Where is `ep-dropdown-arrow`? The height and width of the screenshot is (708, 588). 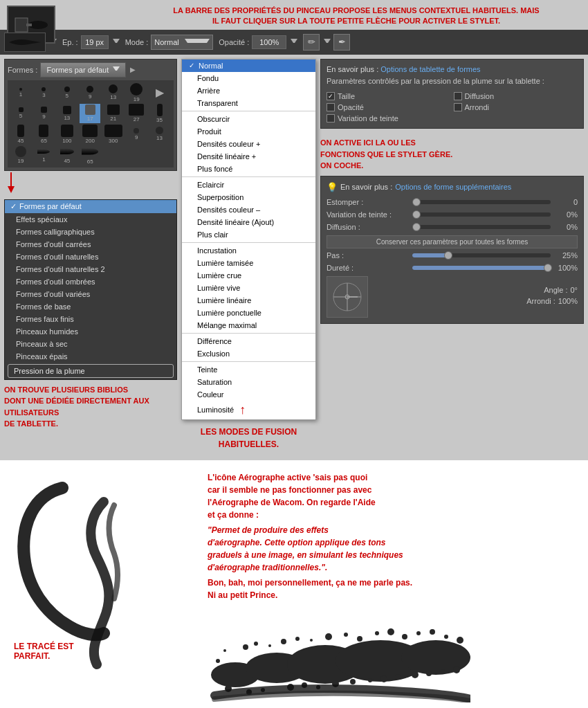
ep-dropdown-arrow is located at coordinates (116, 42).